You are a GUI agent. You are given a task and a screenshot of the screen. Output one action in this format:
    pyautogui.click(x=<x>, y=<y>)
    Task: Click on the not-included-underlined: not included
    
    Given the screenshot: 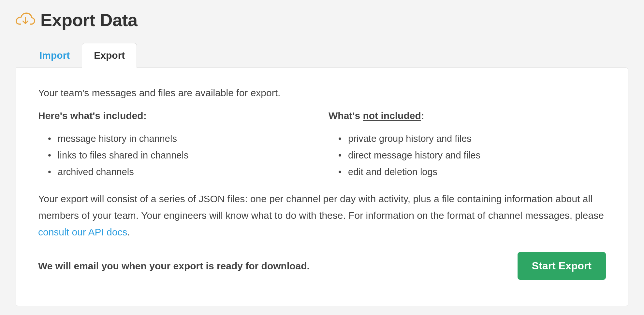 What is the action you would take?
    pyautogui.click(x=392, y=115)
    